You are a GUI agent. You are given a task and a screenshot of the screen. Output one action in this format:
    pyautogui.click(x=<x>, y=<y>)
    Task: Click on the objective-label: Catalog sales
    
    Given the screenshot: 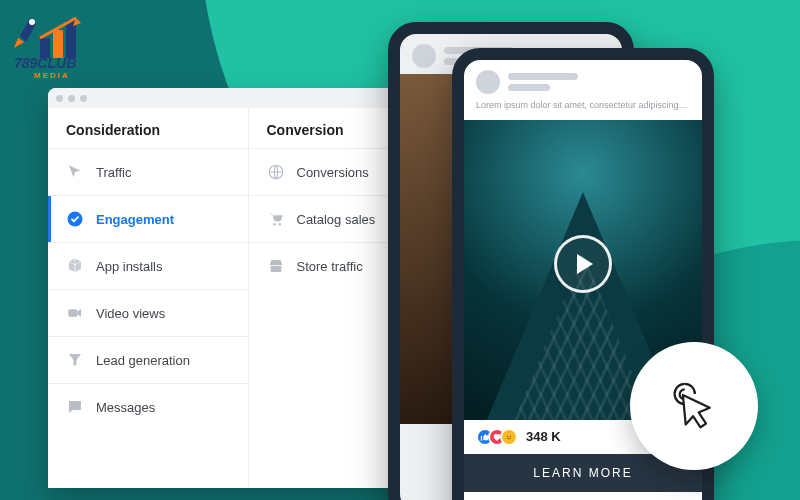 What is the action you would take?
    pyautogui.click(x=336, y=220)
    